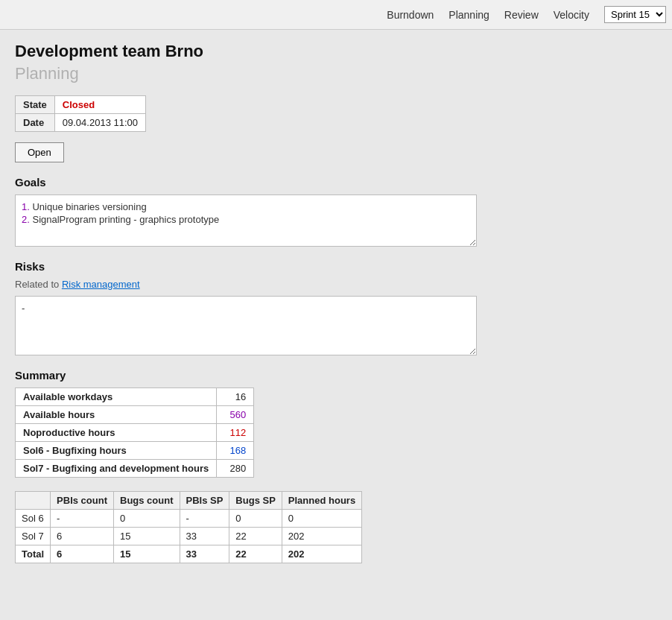 The width and height of the screenshot is (672, 620). I want to click on sprint-dropdown: Sprint 15, so click(635, 15).